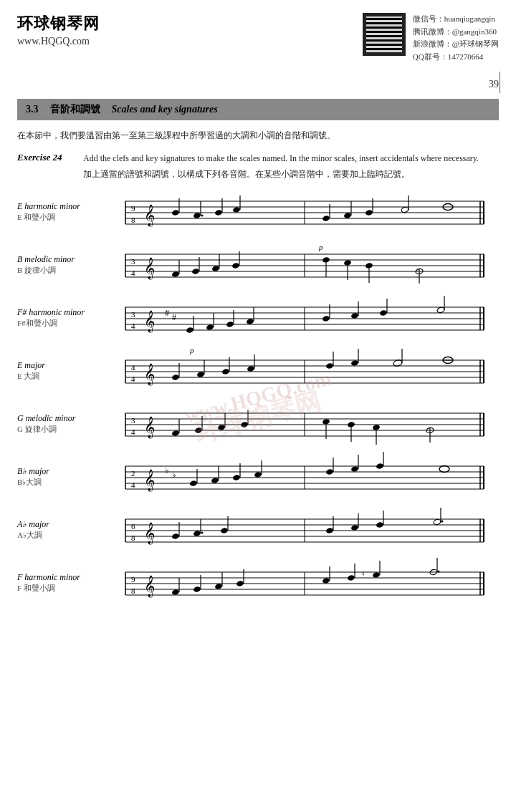 The height and width of the screenshot is (812, 516). I want to click on staff-svg-5: 3 4 𝄞, so click(305, 424).